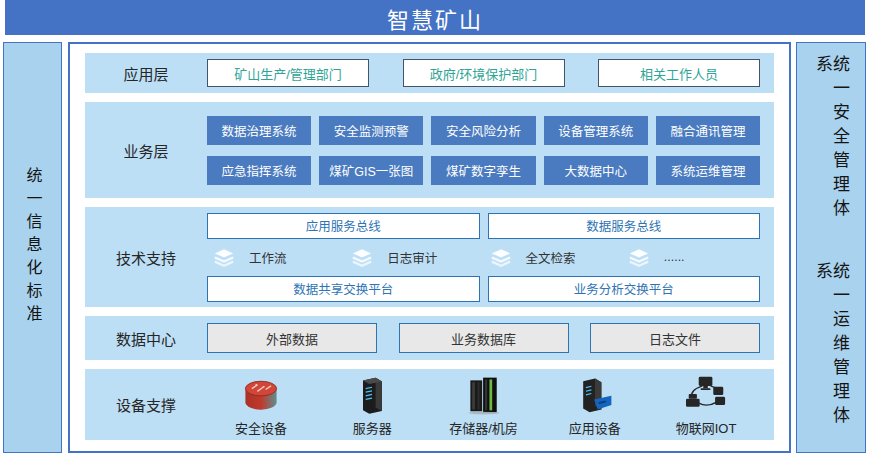 This screenshot has height=457, width=870. What do you see at coordinates (261, 405) in the screenshot?
I see `equipment-security-device: 安全设备` at bounding box center [261, 405].